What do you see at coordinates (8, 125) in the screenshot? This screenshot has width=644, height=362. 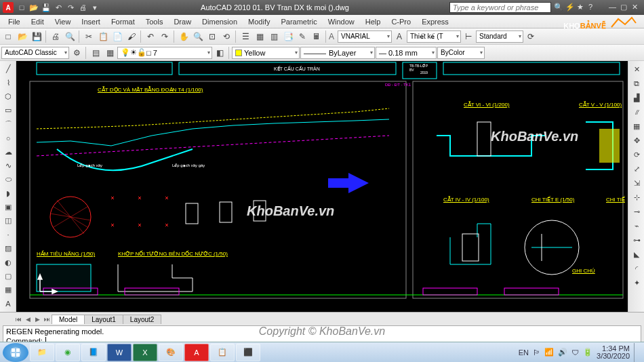 I see `arc-icon: ⌒` at bounding box center [8, 125].